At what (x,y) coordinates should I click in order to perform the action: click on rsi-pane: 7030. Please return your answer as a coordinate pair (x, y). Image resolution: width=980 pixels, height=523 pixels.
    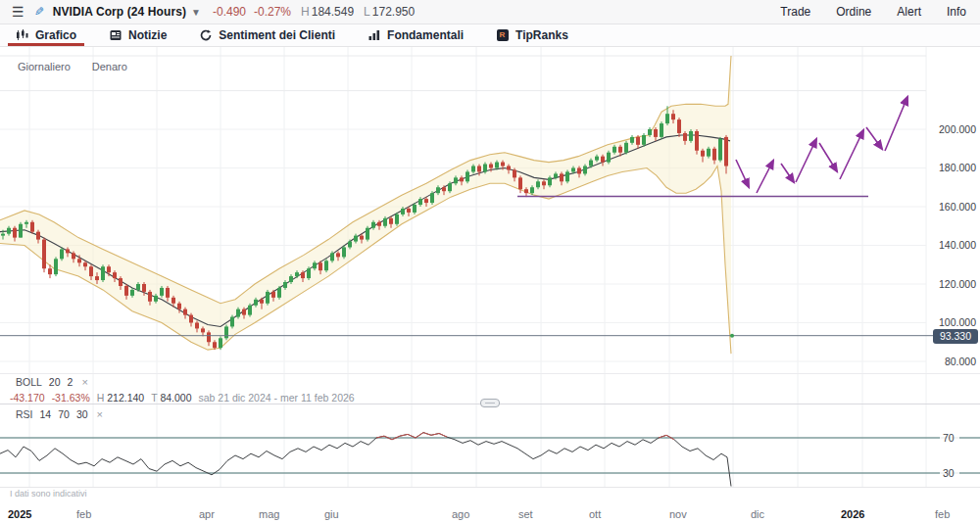
    Looking at the image, I should click on (490, 458).